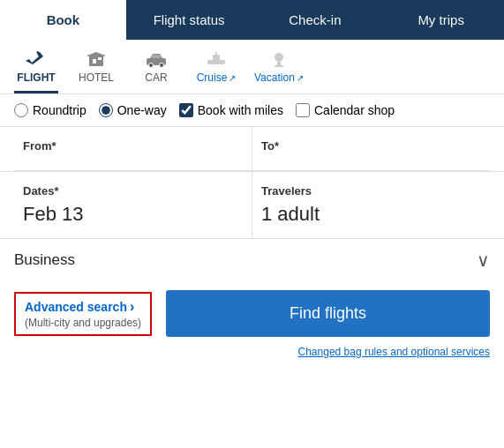  I want to click on advanced-search-box: Advanced search › (Multi-city and upgrad…, so click(83, 314).